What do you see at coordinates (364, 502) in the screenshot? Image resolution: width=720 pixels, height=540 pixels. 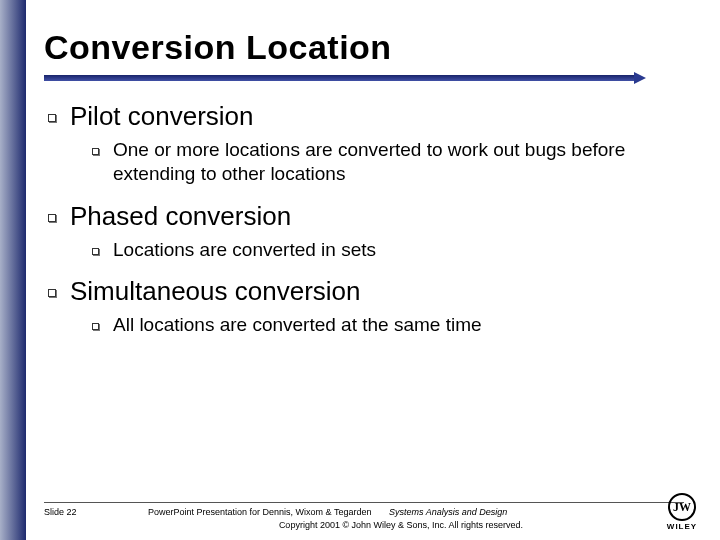 I see `footer-divider` at bounding box center [364, 502].